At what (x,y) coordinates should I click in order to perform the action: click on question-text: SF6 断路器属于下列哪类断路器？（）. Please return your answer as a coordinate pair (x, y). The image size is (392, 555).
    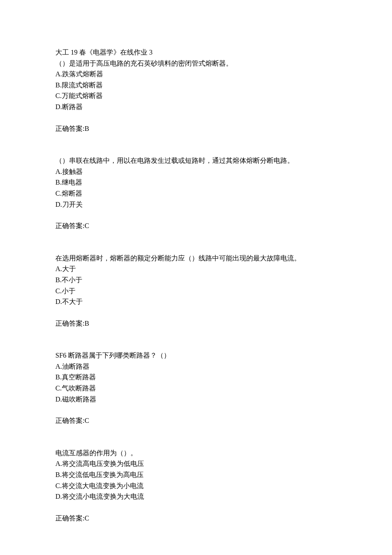
    Looking at the image, I should click on (196, 356).